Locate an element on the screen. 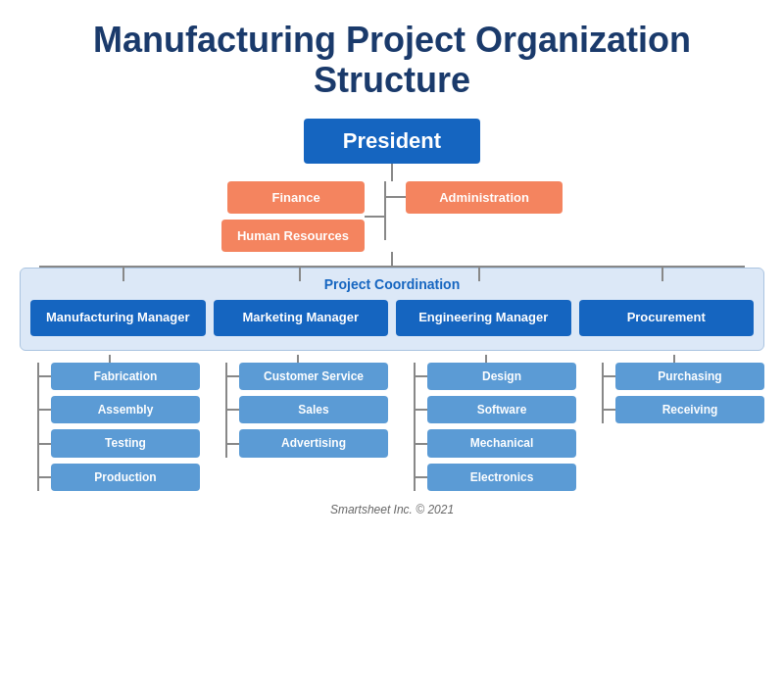 The image size is (784, 687). sub-item-fabrication: Fabrication is located at coordinates (120, 376).